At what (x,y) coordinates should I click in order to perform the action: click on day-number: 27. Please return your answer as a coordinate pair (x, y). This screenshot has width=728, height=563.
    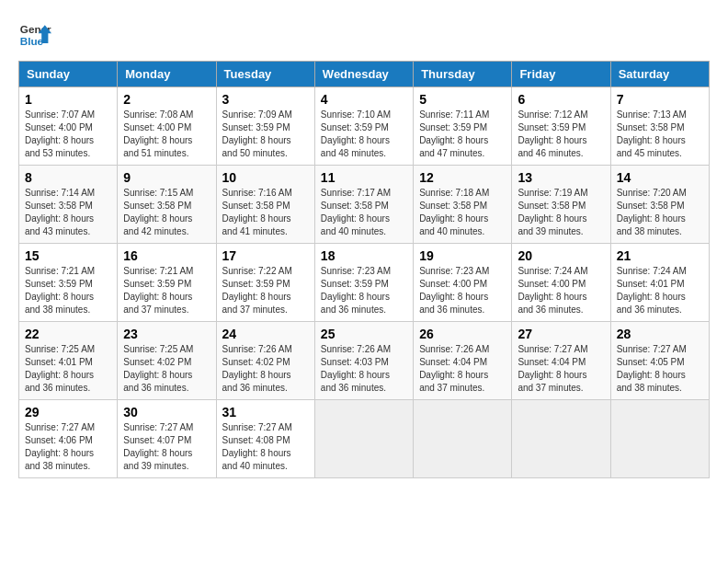
    Looking at the image, I should click on (561, 334).